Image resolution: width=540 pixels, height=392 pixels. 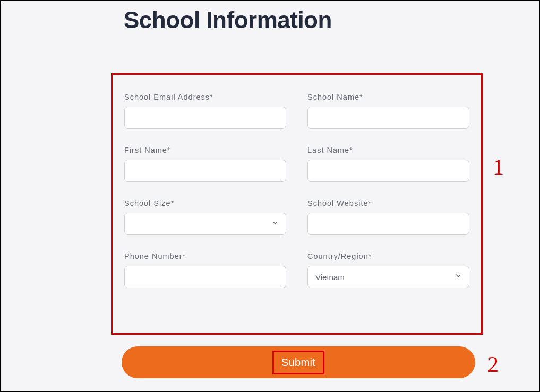 What do you see at coordinates (297, 270) in the screenshot?
I see `form-row-4: Phone Number* Country/Region* Vietnam` at bounding box center [297, 270].